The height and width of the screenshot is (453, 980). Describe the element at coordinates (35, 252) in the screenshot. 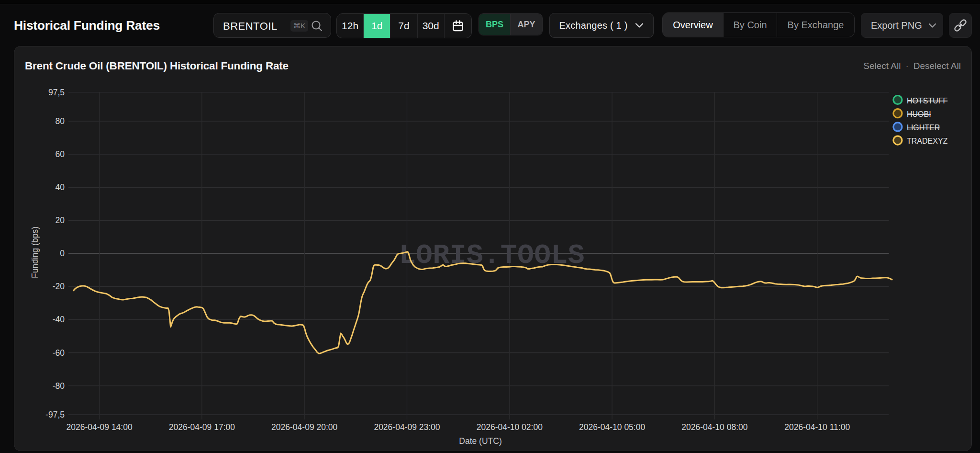

I see `svg-text: Funding (bps)` at that location.